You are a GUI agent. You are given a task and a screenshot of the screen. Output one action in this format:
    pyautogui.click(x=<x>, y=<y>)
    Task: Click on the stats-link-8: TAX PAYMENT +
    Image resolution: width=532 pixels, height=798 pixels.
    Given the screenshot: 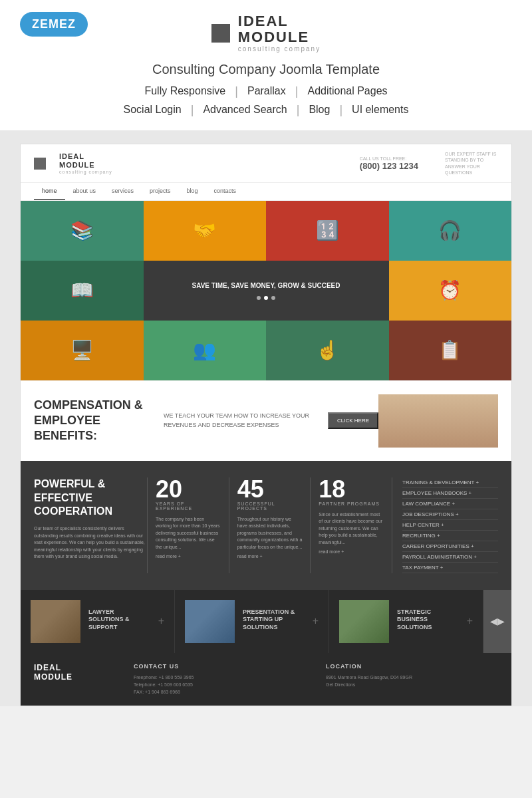 What is the action you would take?
    pyautogui.click(x=450, y=568)
    